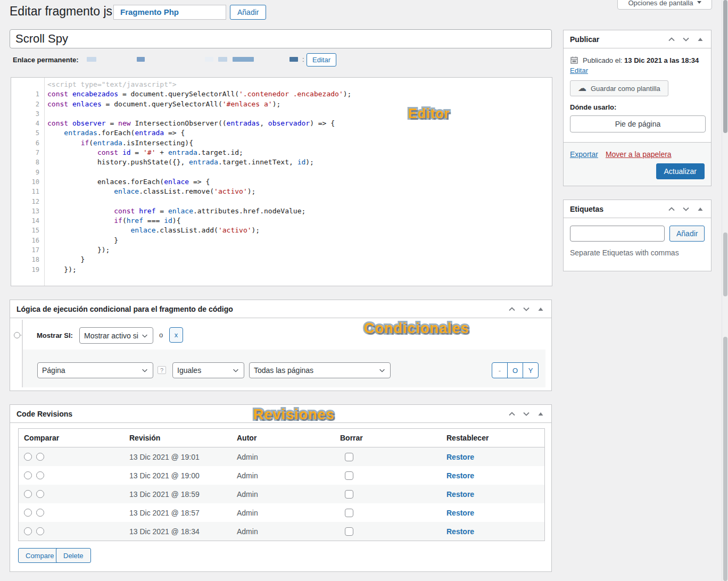 The image size is (728, 581). What do you see at coordinates (282, 162) in the screenshot?
I see `code-line: 8 history.pushState({}, entrada.target.i…` at bounding box center [282, 162].